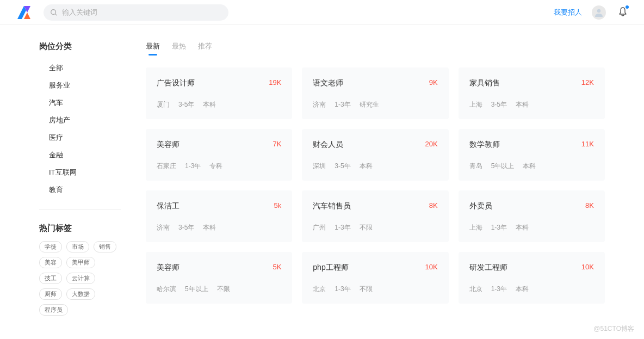 The height and width of the screenshot is (339, 644). I want to click on user-icon, so click(599, 13).